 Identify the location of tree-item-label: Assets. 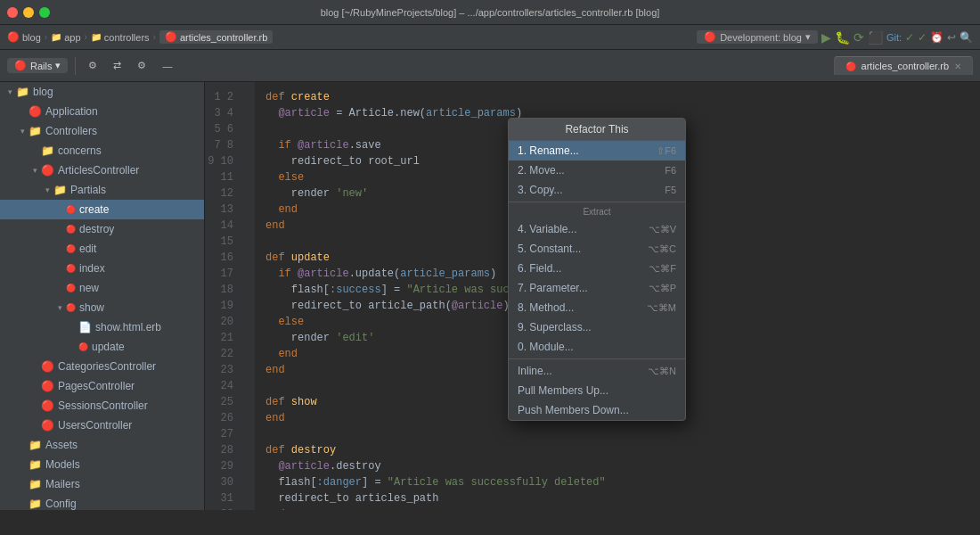
(61, 445).